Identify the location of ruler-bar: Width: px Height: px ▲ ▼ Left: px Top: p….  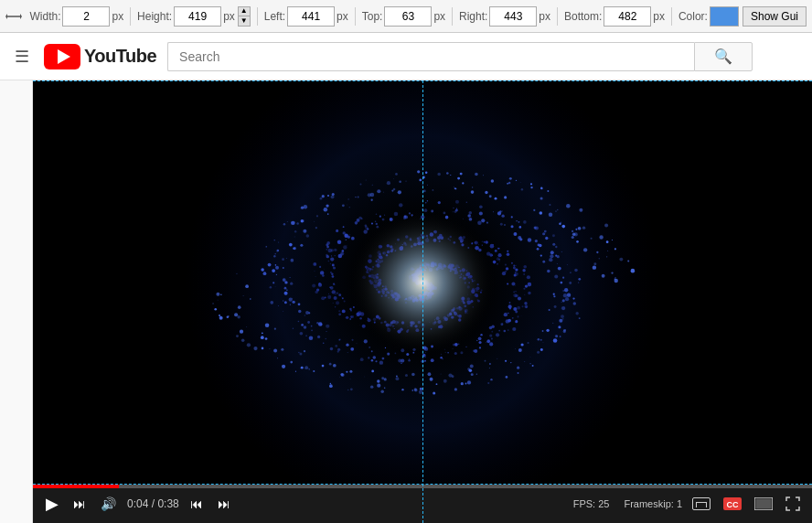
(406, 16).